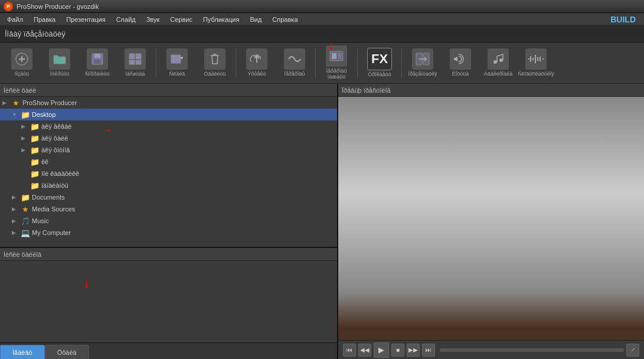 The image size is (644, 359). I want to click on music-folder-icon: 🎵, so click(25, 221).